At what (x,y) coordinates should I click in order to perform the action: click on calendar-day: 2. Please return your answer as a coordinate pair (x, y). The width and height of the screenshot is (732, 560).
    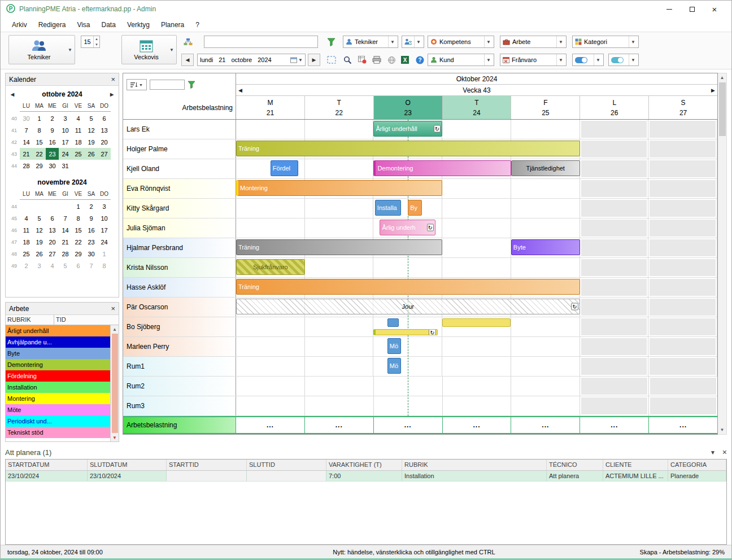
    Looking at the image, I should click on (52, 119).